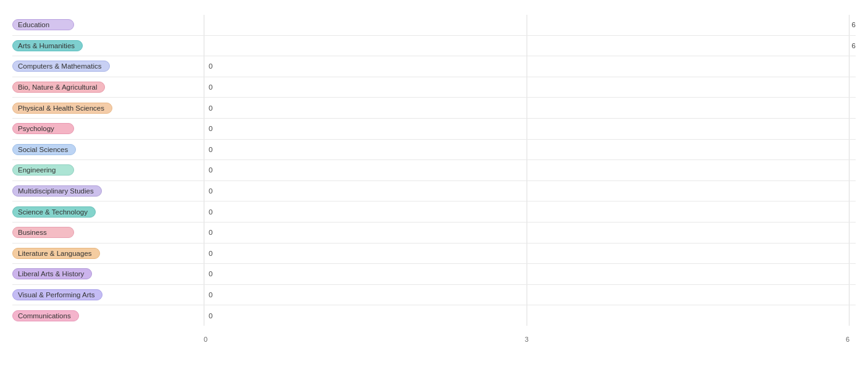 Image resolution: width=868 pixels, height=390 pixels. What do you see at coordinates (434, 88) in the screenshot?
I see `bar-row: Bio, Nature & Agricultural0` at bounding box center [434, 88].